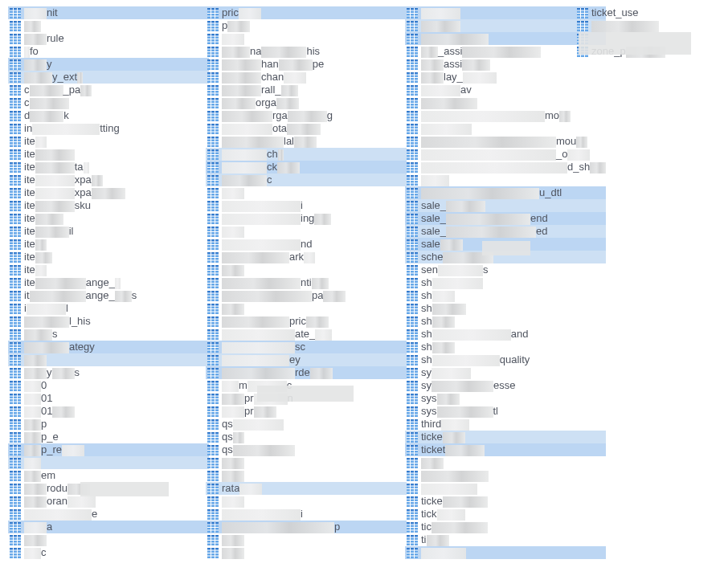 The height and width of the screenshot is (588, 724). What do you see at coordinates (108, 77) in the screenshot?
I see `table-item: y_ext` at bounding box center [108, 77].